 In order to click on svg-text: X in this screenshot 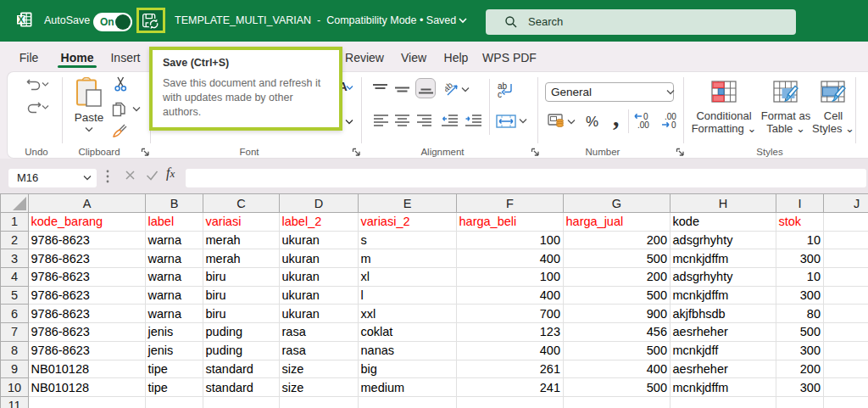, I will do `click(20, 20)`.